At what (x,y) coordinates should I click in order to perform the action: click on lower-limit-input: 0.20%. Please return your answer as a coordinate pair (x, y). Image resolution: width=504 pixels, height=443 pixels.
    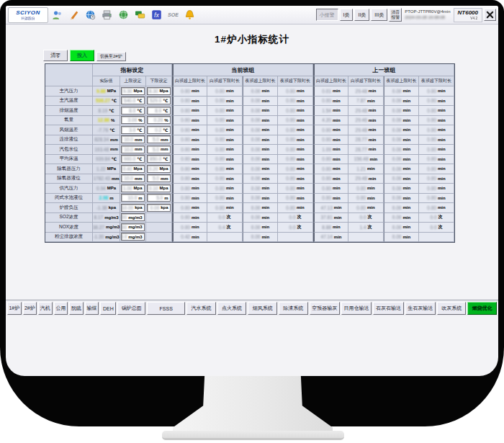
    Looking at the image, I should click on (158, 120).